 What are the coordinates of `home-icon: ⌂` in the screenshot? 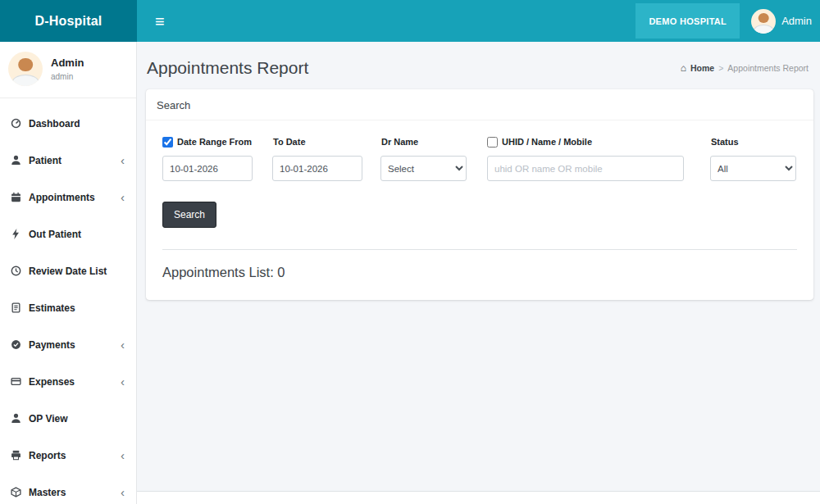 It's located at (684, 68).